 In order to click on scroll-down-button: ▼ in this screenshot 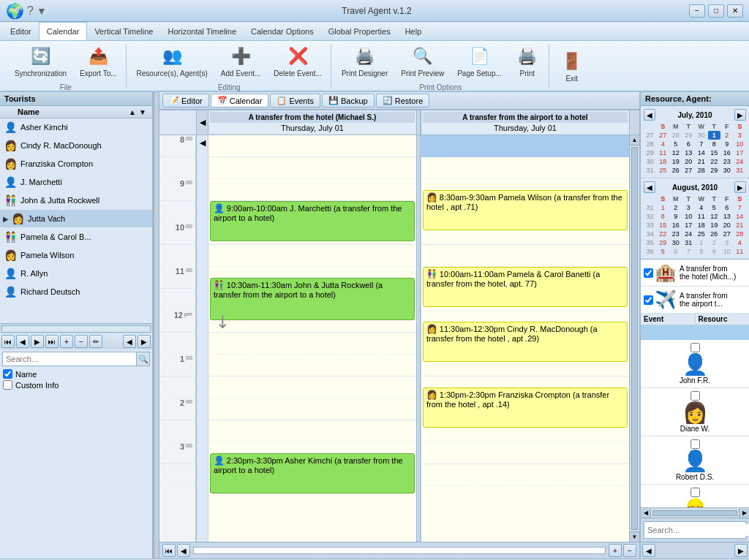, I will do `click(635, 537)`.